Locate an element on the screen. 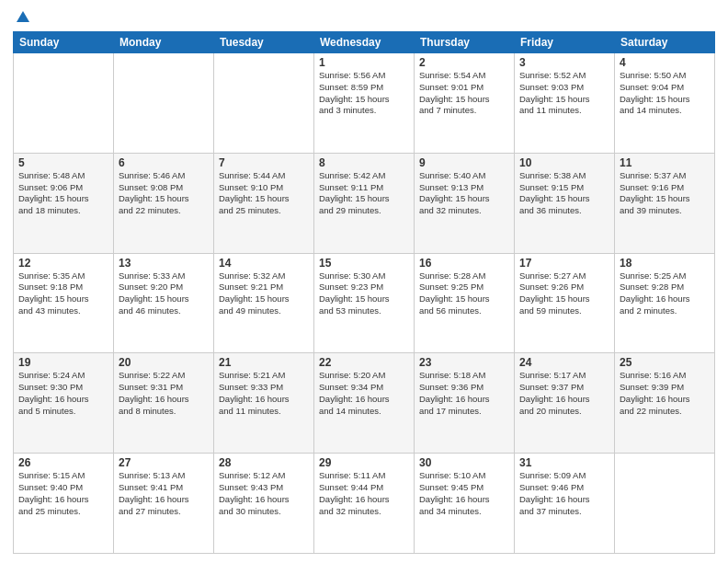 The height and width of the screenshot is (563, 728). calendar-cell: 3Sunrise: 5:52 AMSunset: 9:03 PMDaylight… is located at coordinates (564, 103).